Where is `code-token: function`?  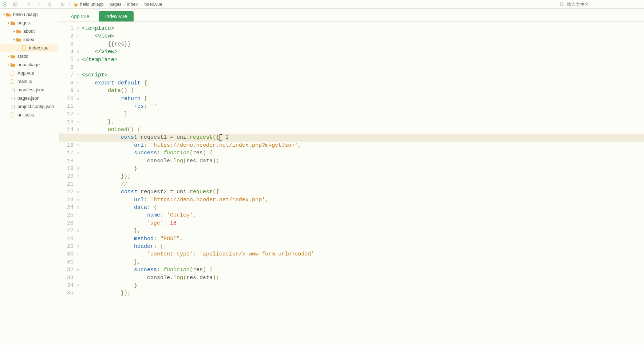 code-token: function is located at coordinates (177, 270).